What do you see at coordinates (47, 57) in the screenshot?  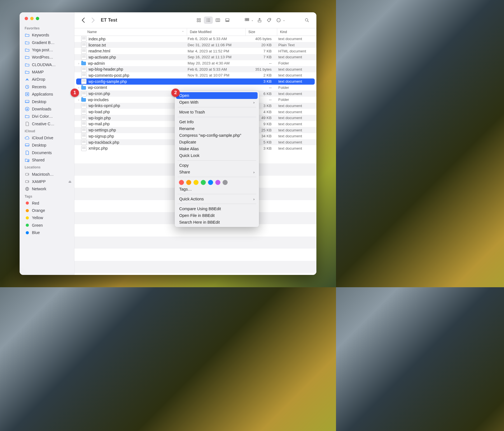 I see `sidebar-item: WordPres…` at bounding box center [47, 57].